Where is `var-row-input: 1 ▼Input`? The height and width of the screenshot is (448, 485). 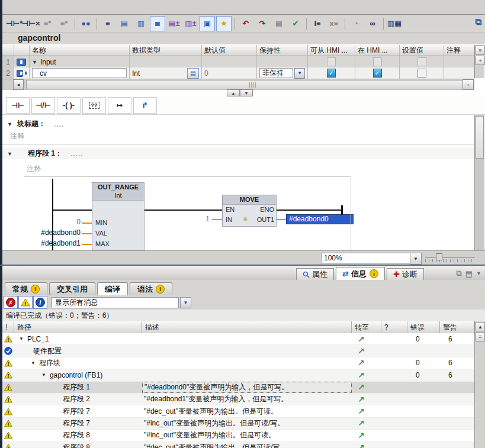 var-row-input: 1 ▼Input is located at coordinates (238, 62).